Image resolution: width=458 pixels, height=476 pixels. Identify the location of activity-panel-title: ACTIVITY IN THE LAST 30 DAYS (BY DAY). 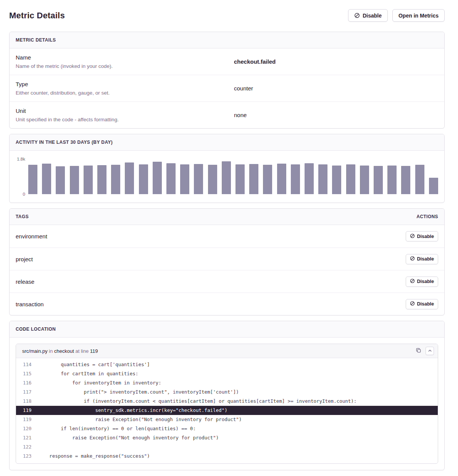
(64, 142).